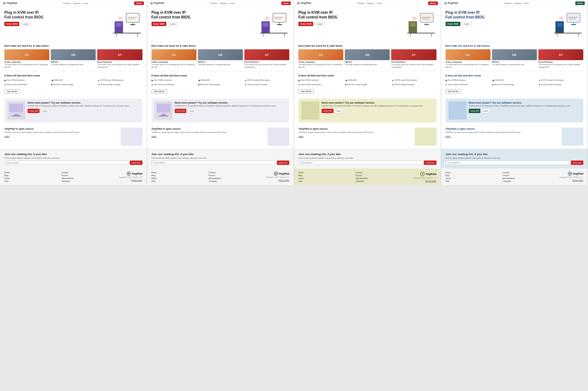  What do you see at coordinates (515, 46) in the screenshot?
I see `testimonials-title: Don't take our word for it, take theirs.` at bounding box center [515, 46].